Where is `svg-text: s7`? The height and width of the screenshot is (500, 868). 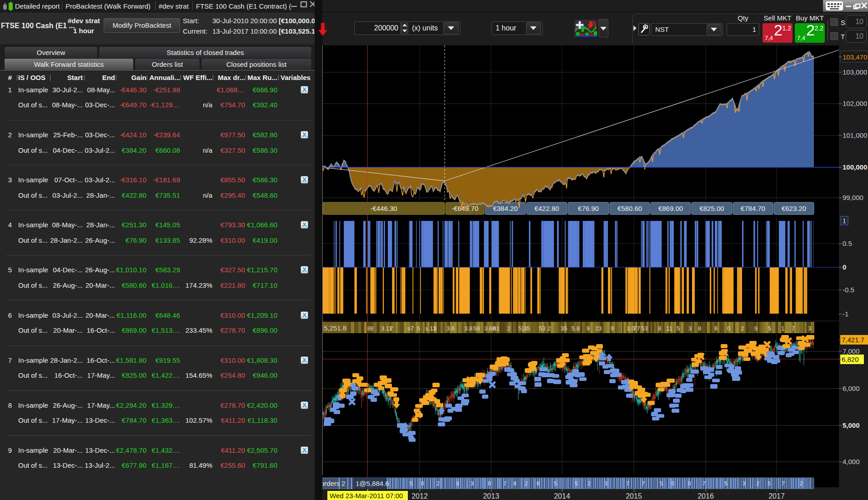
svg-text: s7 is located at coordinates (411, 328).